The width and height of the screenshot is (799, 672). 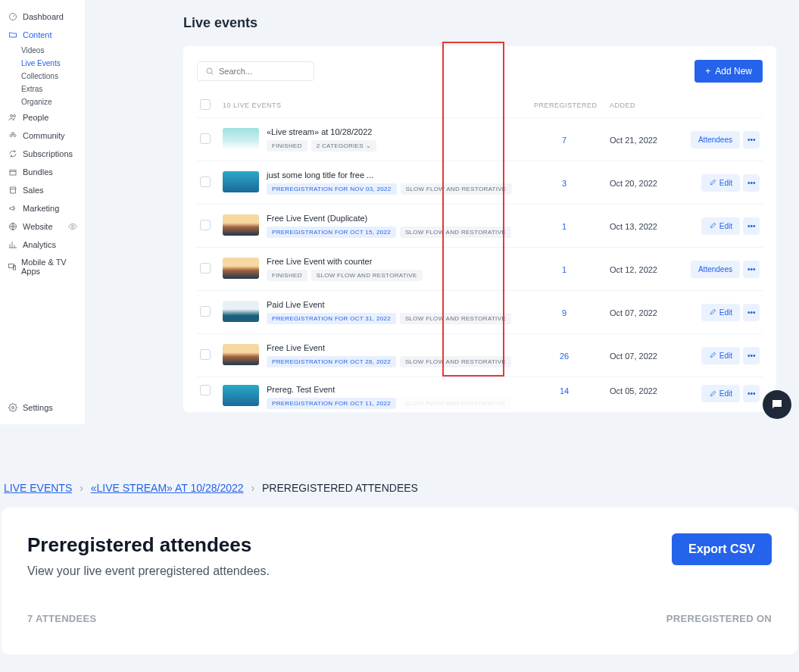 I want to click on added-date: Oct 07, 2022, so click(x=633, y=356).